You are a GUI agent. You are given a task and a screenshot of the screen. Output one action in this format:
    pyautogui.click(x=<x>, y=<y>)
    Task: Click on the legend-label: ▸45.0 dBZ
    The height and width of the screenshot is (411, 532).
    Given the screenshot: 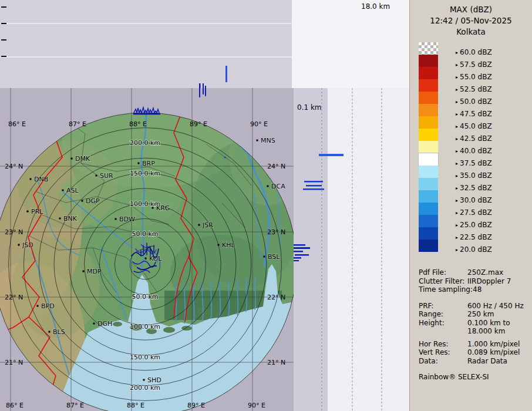 What is the action you would take?
    pyautogui.click(x=474, y=126)
    